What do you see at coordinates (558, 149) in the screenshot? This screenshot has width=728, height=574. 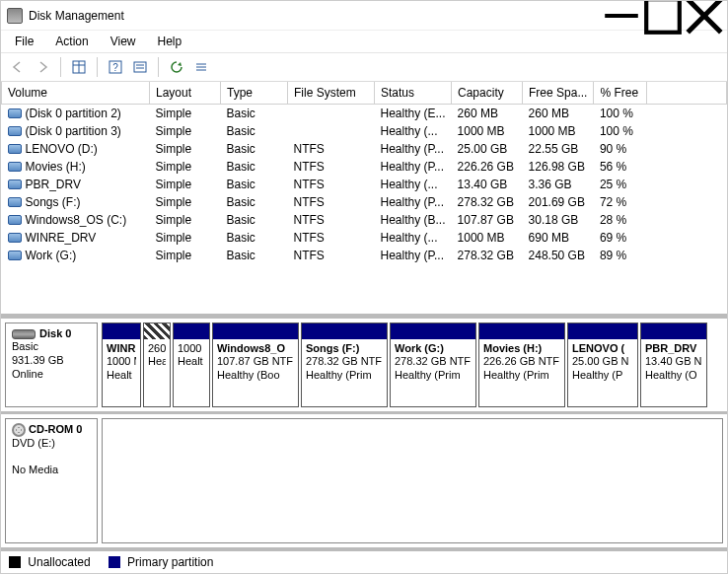 I see `volume-free: 22.55 GB` at bounding box center [558, 149].